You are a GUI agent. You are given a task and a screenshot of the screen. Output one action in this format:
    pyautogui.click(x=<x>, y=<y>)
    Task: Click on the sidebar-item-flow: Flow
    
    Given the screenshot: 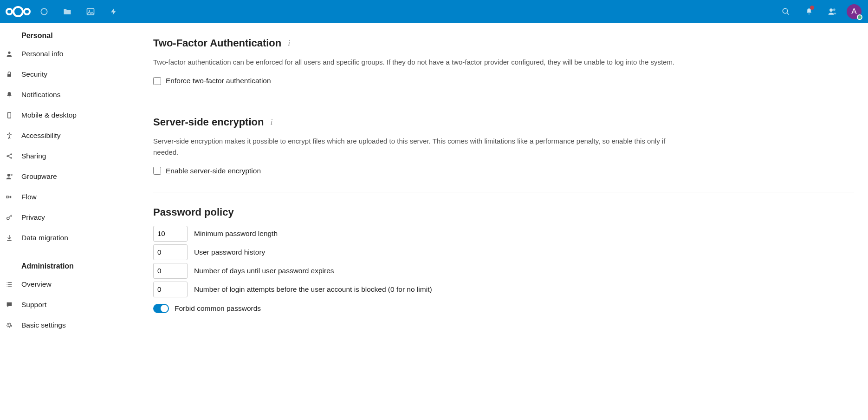 What is the action you would take?
    pyautogui.click(x=70, y=197)
    